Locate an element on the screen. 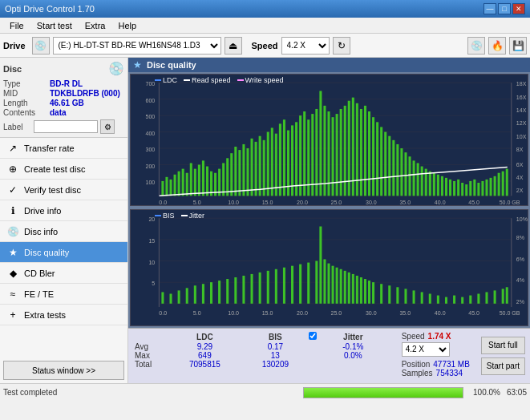 Image resolution: width=530 pixels, height=420 pixels. minimize-button: — is located at coordinates (490, 9).